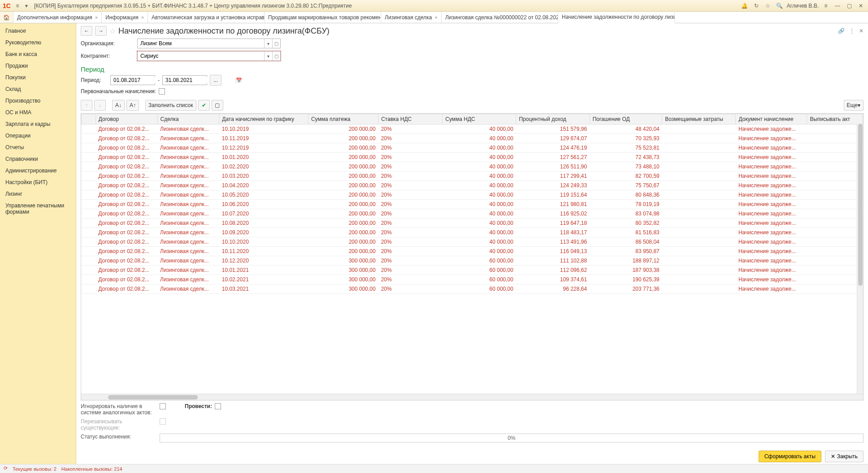 Image resolution: width=868 pixels, height=473 pixels. What do you see at coordinates (101, 31) in the screenshot?
I see `nav-forward-button: →` at bounding box center [101, 31].